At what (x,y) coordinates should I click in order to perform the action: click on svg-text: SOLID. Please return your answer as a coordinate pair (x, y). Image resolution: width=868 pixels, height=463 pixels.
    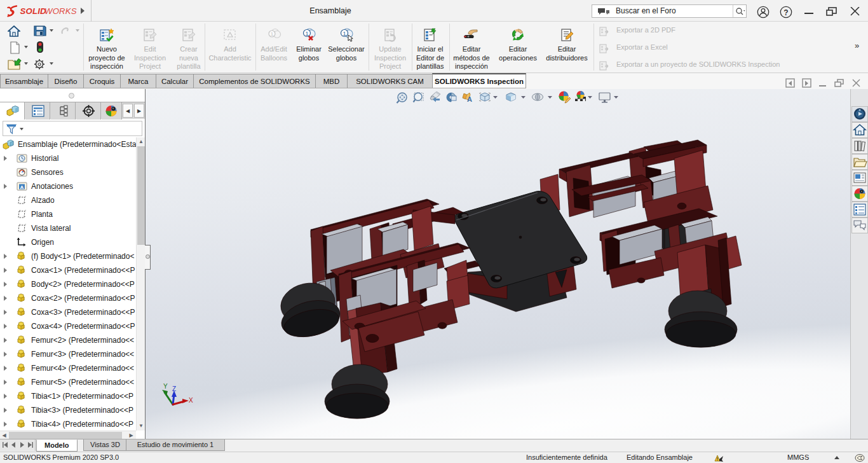
    Looking at the image, I should click on (34, 11).